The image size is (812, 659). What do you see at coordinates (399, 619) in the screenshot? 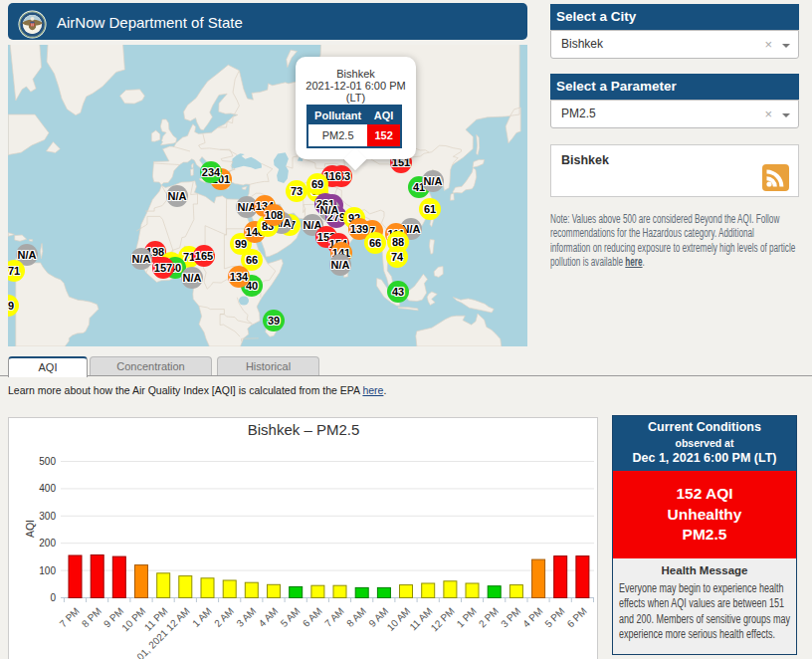
I see `svg-text: 10 AM` at bounding box center [399, 619].